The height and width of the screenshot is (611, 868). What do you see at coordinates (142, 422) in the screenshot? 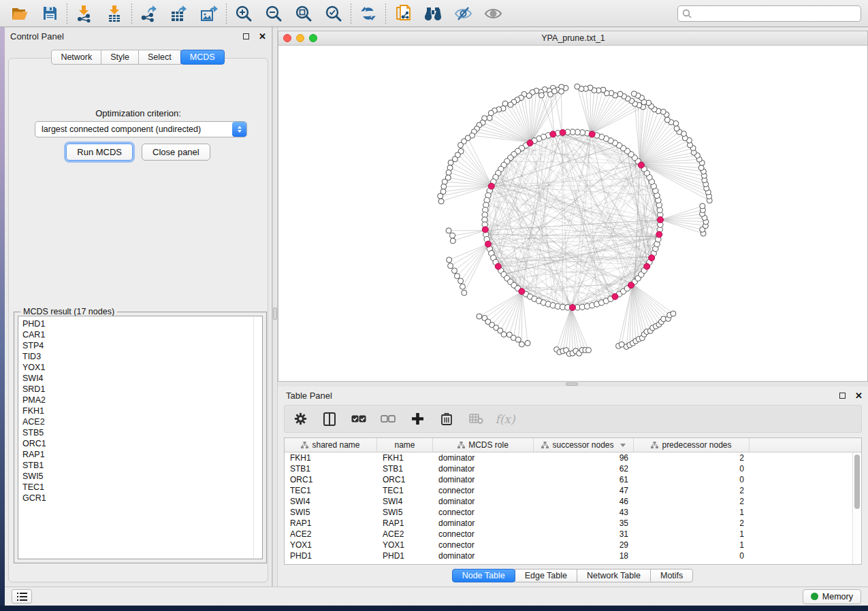
I see `mcds-list-item: ACE2` at bounding box center [142, 422].